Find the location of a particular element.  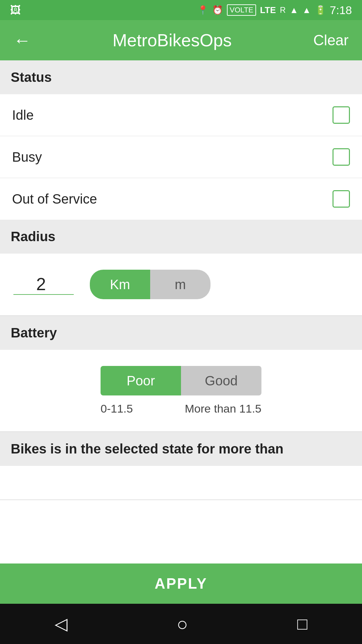

lte-label: LTE is located at coordinates (268, 10).